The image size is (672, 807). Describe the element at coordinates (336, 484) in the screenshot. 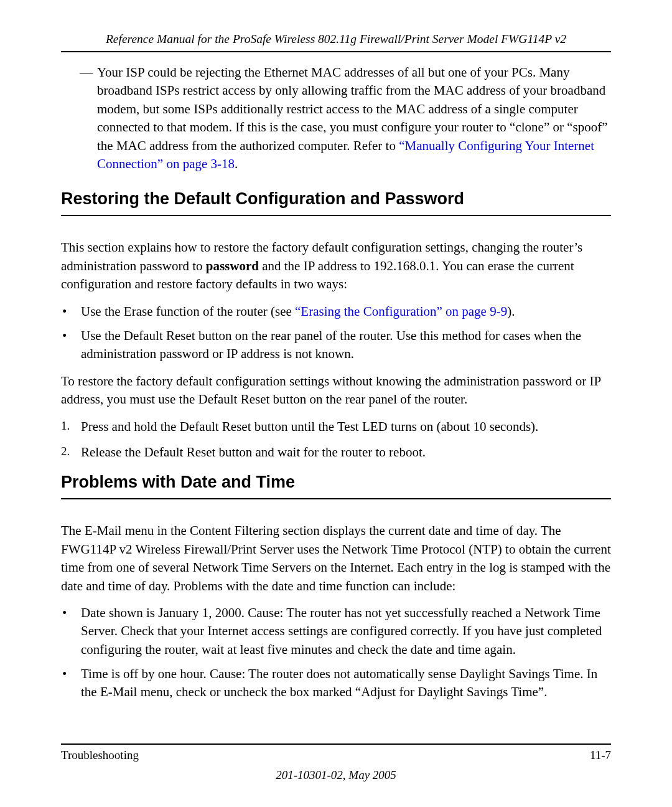

I see `heading-date-time: Problems with Date and Time` at that location.